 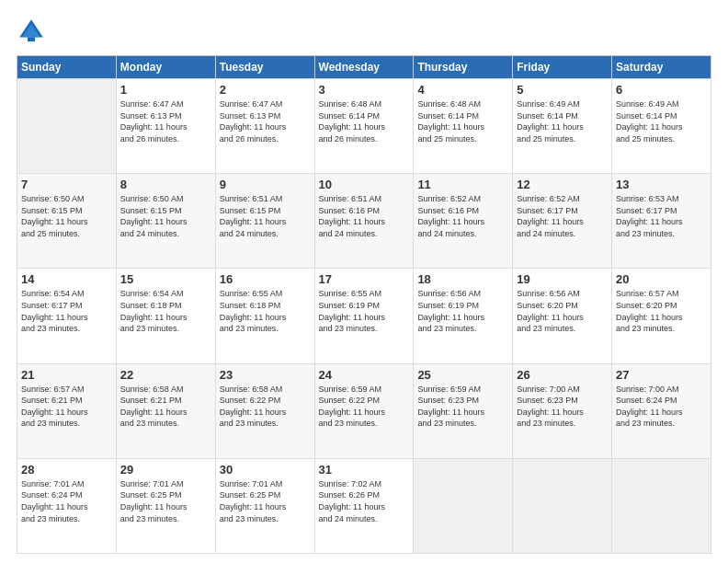 What do you see at coordinates (563, 407) in the screenshot?
I see `day-info: Sunrise: 7:00 AM Sunset: 6:23 PM Dayligh…` at bounding box center [563, 407].